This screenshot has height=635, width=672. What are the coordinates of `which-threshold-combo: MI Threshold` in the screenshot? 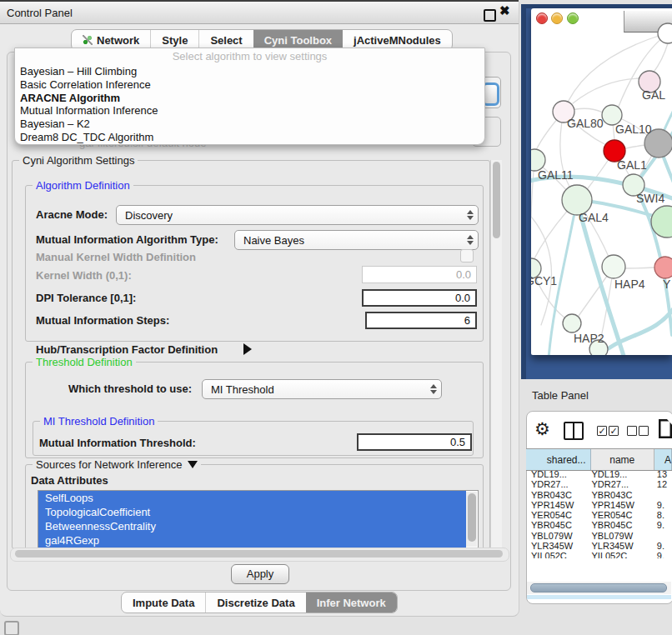 It's located at (322, 389).